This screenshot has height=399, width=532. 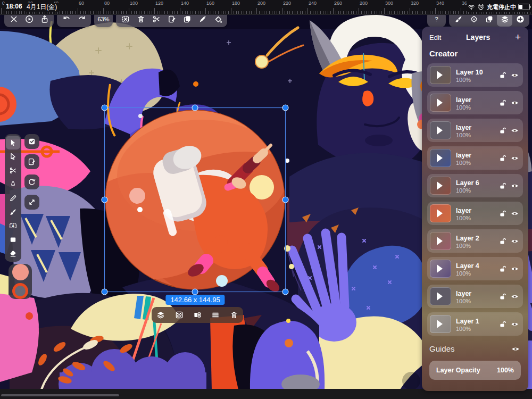 I want to click on layer-row: Layer 2 100%, so click(x=475, y=241).